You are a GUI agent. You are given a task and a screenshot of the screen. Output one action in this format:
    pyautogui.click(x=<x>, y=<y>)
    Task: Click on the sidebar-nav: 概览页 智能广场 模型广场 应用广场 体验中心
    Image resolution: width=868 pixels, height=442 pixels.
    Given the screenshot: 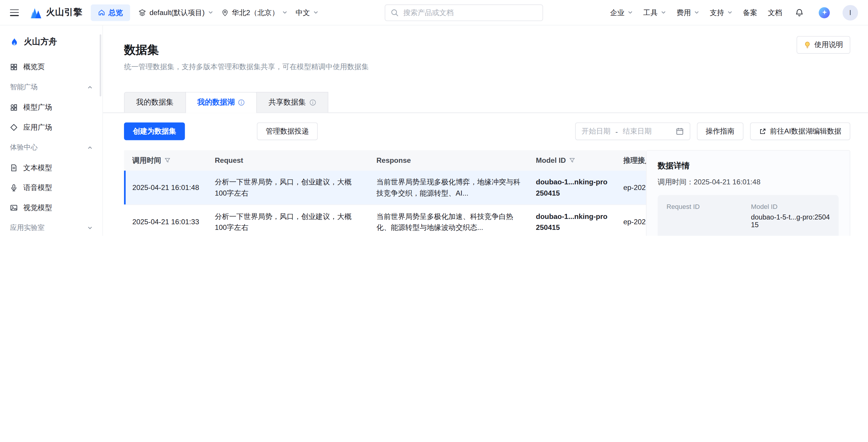 What is the action you would take?
    pyautogui.click(x=51, y=146)
    